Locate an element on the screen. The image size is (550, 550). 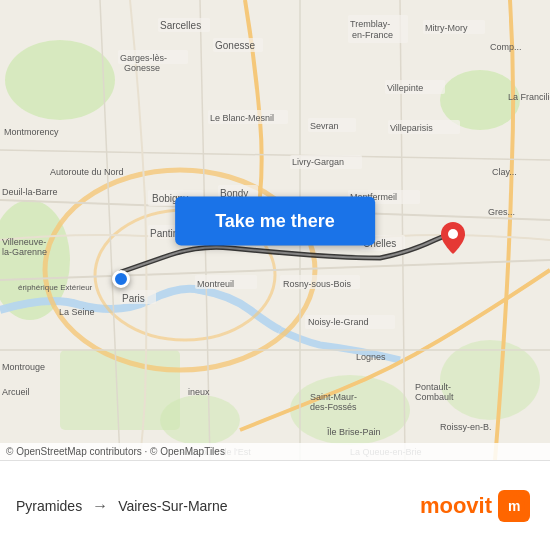
svg-text: La Seine is located at coordinates (77, 312).